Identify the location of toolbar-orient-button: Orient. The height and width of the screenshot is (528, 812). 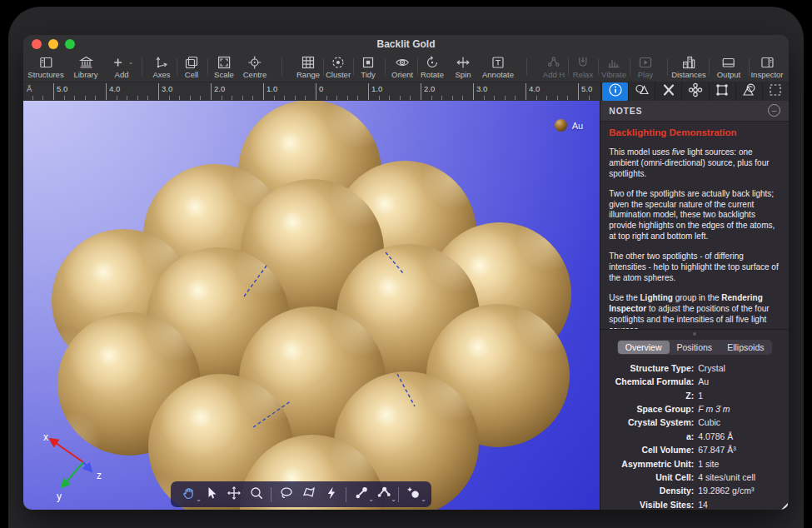
(402, 67).